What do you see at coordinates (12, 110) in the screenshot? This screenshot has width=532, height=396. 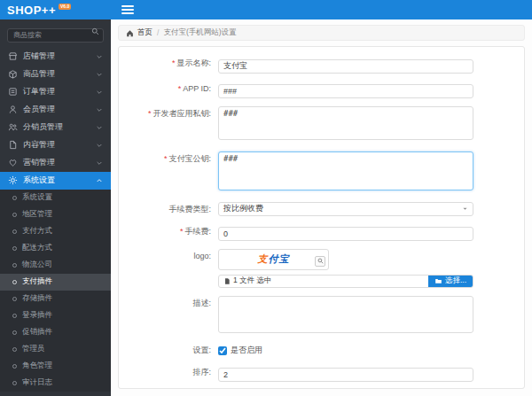 I see `member-icon` at bounding box center [12, 110].